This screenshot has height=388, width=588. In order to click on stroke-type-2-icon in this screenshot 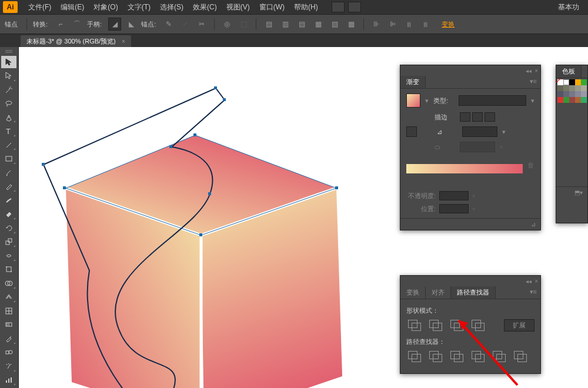, I will do `click(477, 117)`.